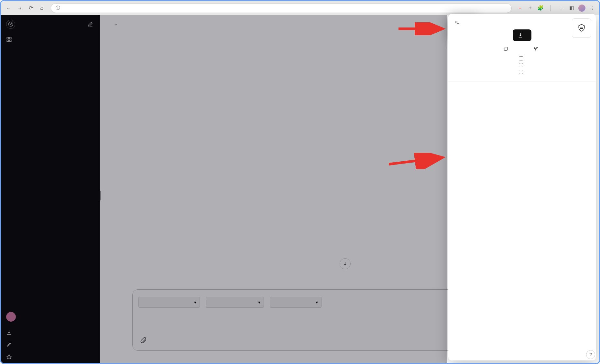 This screenshot has width=600, height=364. I want to click on output-in-select: ▾, so click(169, 302).